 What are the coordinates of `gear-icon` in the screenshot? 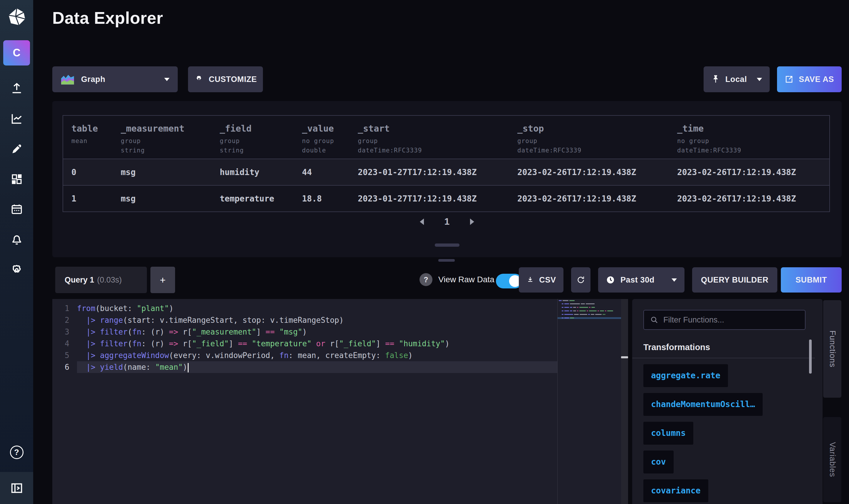 It's located at (17, 270).